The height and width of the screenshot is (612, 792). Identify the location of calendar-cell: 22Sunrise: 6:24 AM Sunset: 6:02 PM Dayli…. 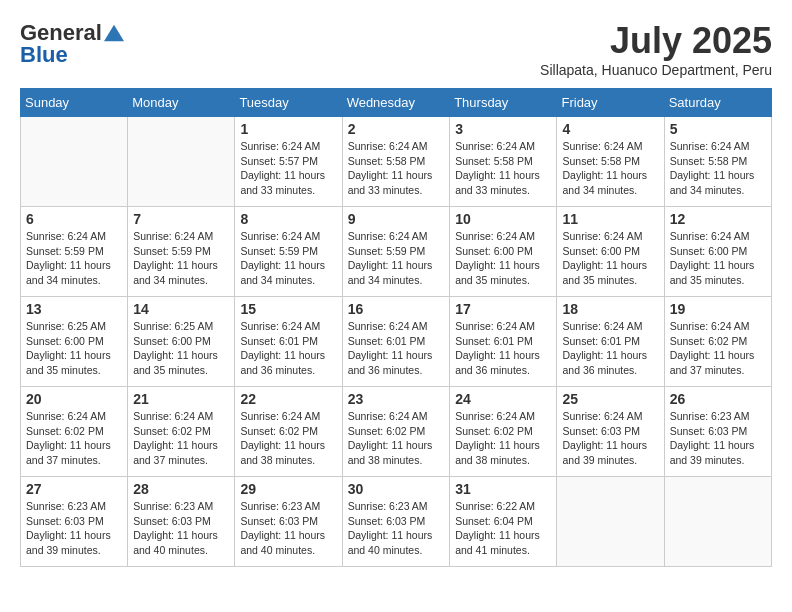
(288, 432).